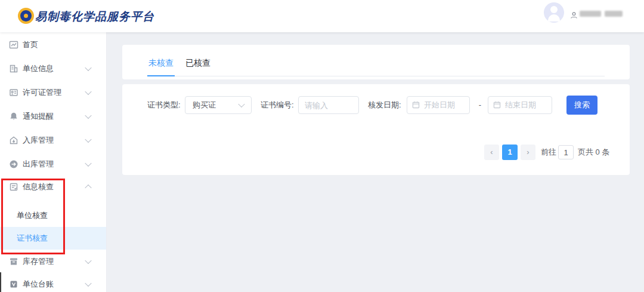 Image resolution: width=644 pixels, height=292 pixels. What do you see at coordinates (14, 284) in the screenshot?
I see `ledger-book-icon` at bounding box center [14, 284].